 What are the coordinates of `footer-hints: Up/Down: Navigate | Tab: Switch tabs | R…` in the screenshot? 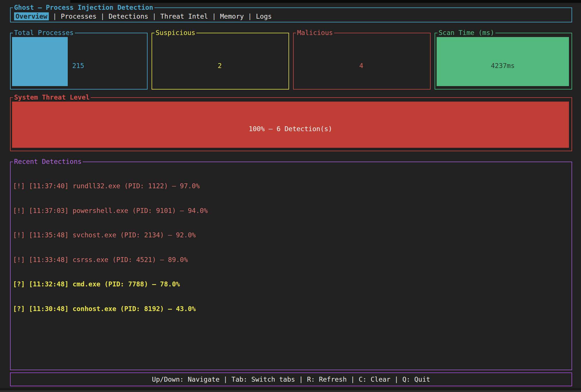 It's located at (291, 379).